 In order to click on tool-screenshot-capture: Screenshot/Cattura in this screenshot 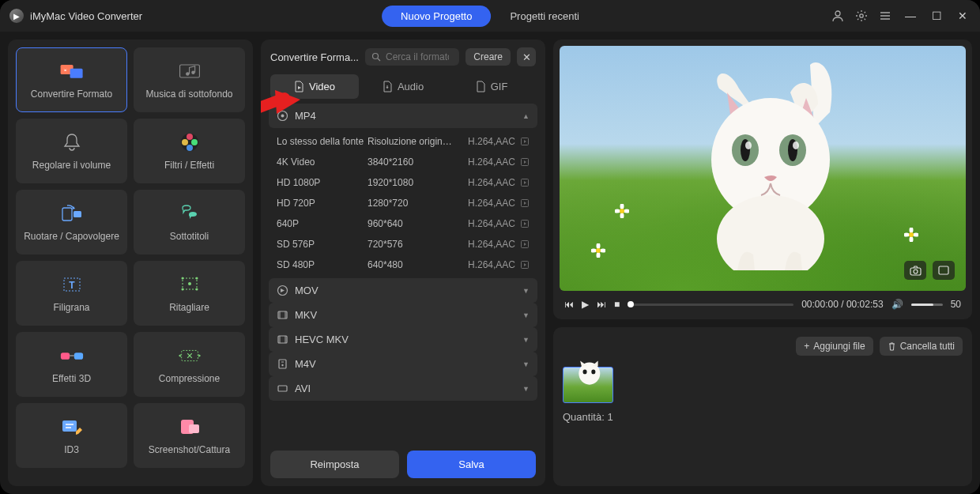, I will do `click(190, 436)`.